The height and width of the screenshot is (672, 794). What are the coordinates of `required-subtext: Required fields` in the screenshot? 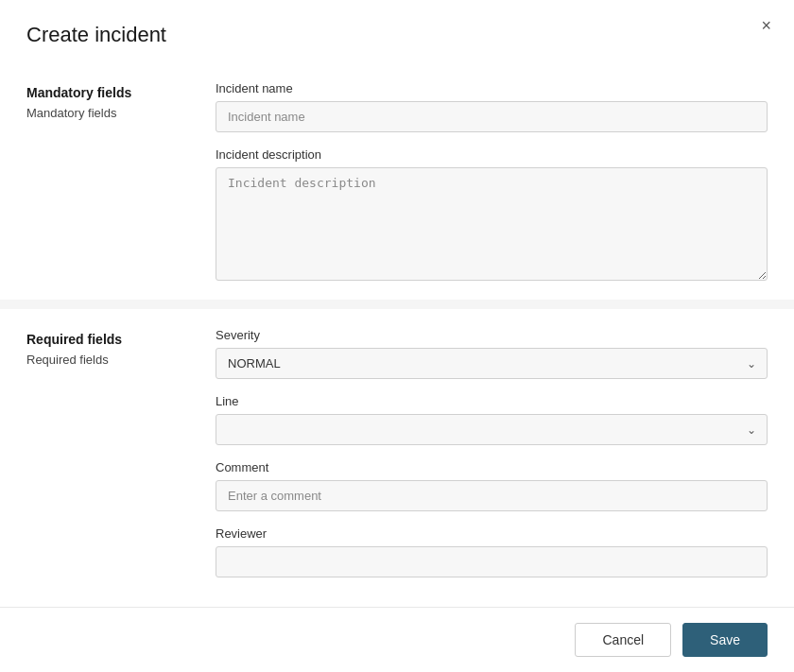 It's located at (112, 359).